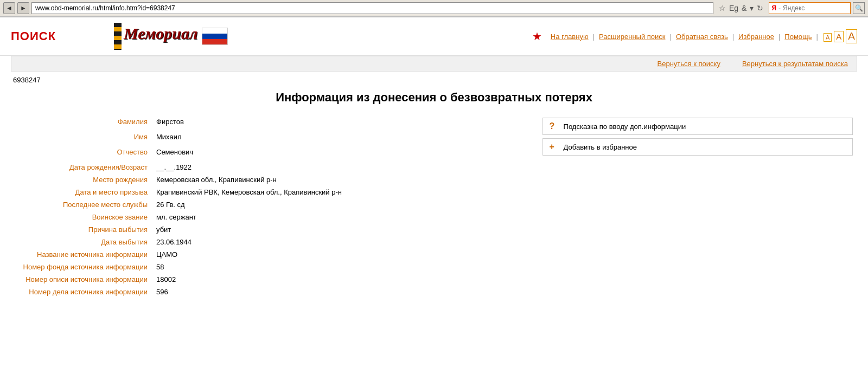 This screenshot has height=387, width=868. I want to click on field-value-rank: мл. сержант, so click(345, 217).